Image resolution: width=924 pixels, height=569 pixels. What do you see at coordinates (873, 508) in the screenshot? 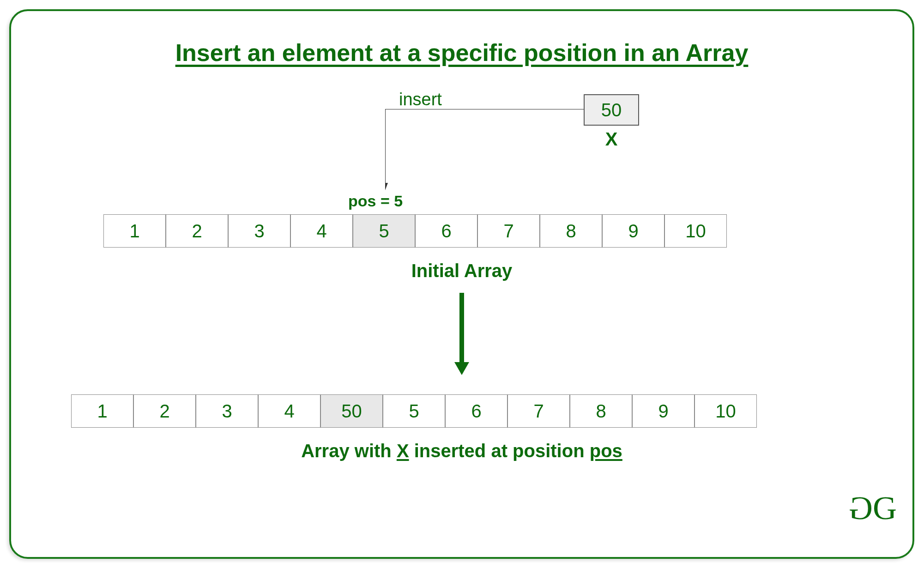
I see `gfg-logo-icon: GG` at bounding box center [873, 508].